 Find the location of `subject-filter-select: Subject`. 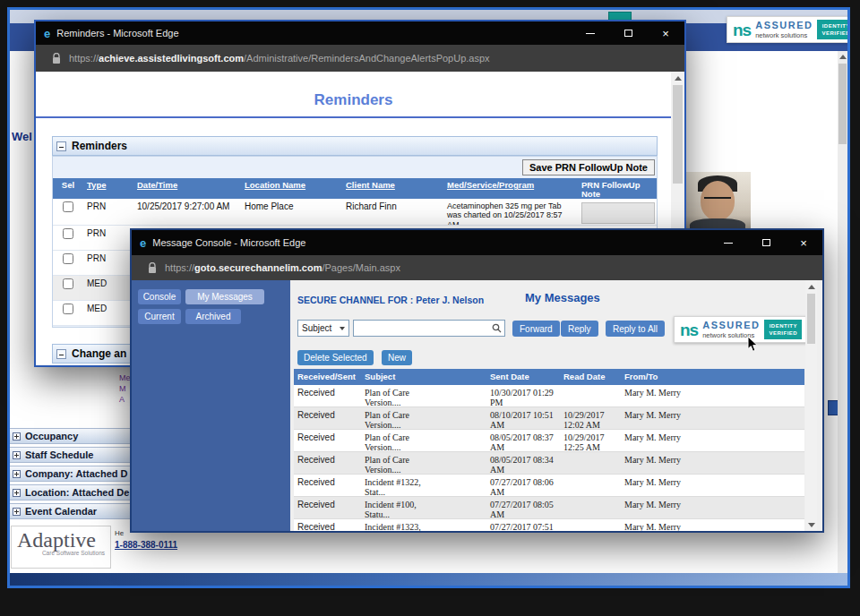

subject-filter-select: Subject is located at coordinates (323, 328).